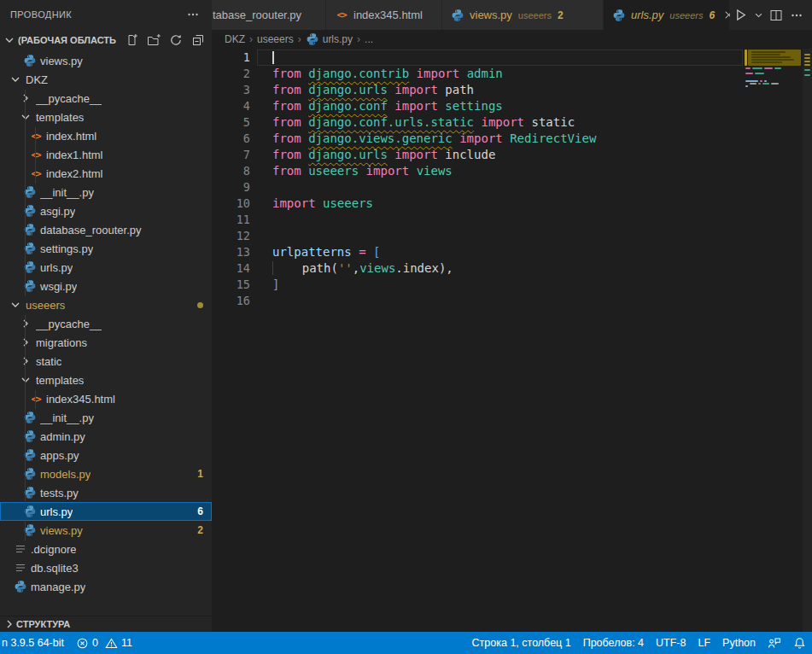  What do you see at coordinates (758, 15) in the screenshot?
I see `run-dropdown-chevron-icon` at bounding box center [758, 15].